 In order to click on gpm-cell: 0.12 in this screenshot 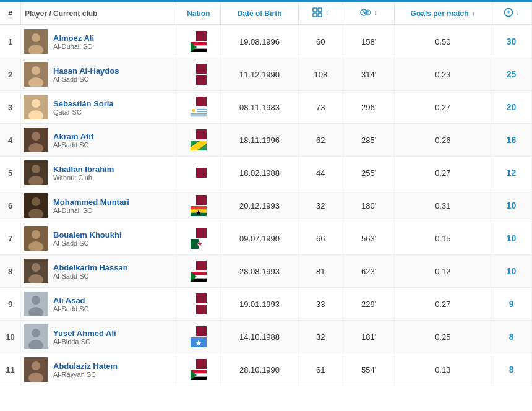, I will do `click(443, 271)`.